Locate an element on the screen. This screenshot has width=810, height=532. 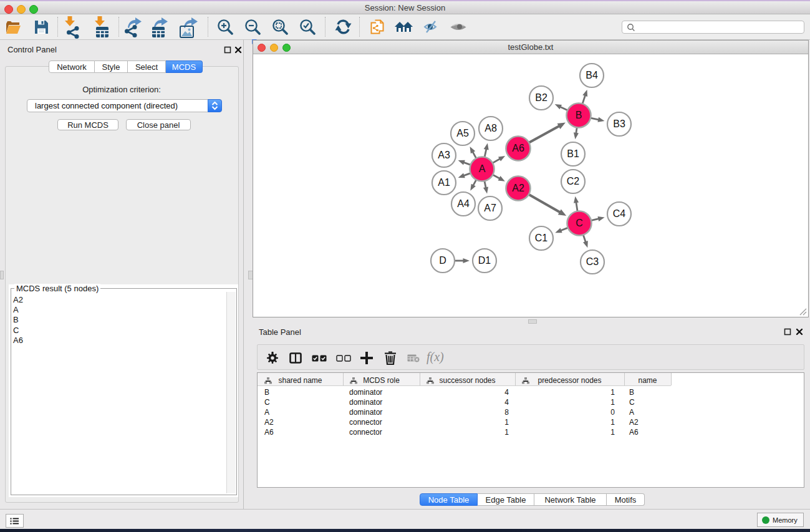
svg-text: B2 is located at coordinates (541, 97).